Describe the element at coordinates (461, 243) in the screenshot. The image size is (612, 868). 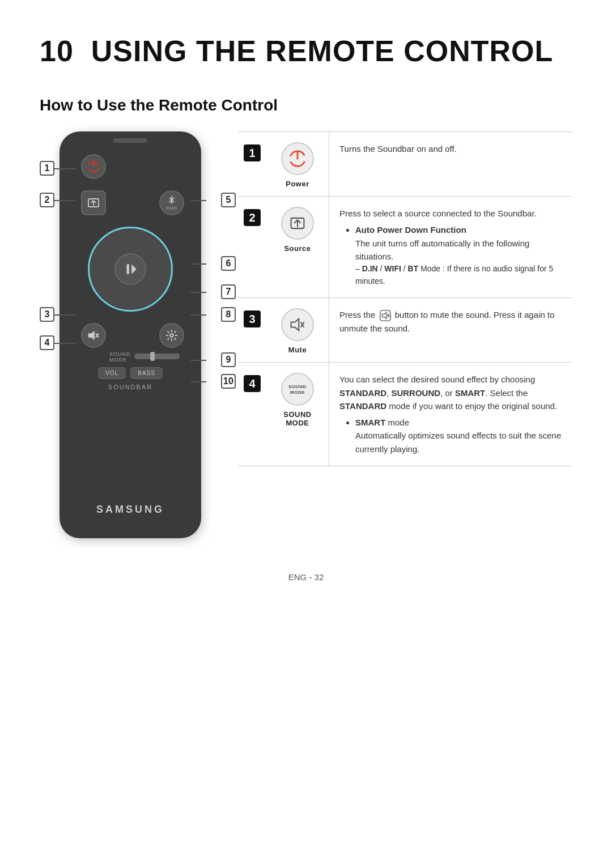
I see `row2-bullet-1: Auto Power Down FunctionThe unit turns o…` at that location.